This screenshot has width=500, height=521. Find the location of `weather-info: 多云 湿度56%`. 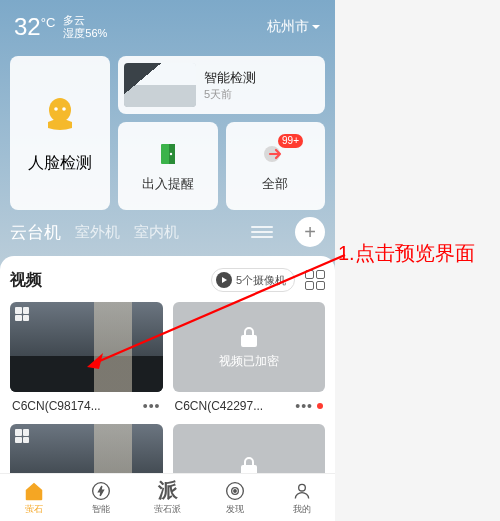

weather-info: 多云 湿度56% is located at coordinates (85, 27).